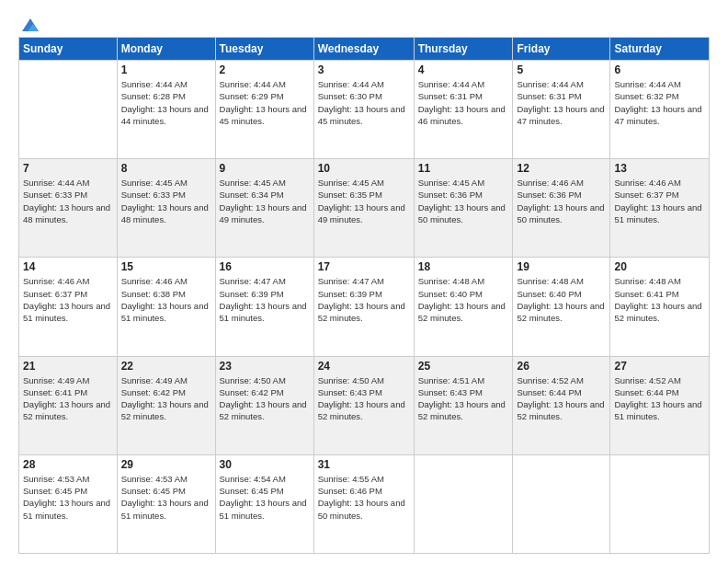 This screenshot has width=728, height=563. I want to click on weekday-header-row: SundayMondayTuesdayWednesdayThursdayFrid…, so click(364, 50).